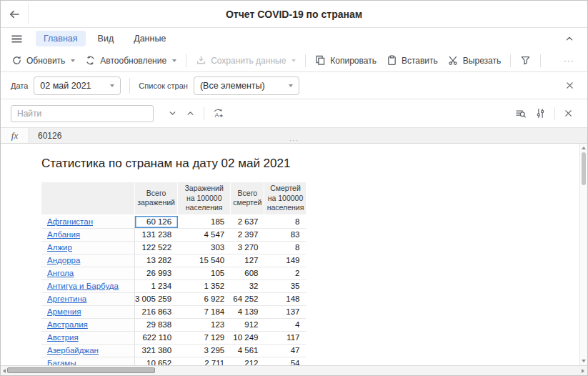 The height and width of the screenshot is (376, 588). I want to click on scroll-up-arrow-icon, so click(584, 148).